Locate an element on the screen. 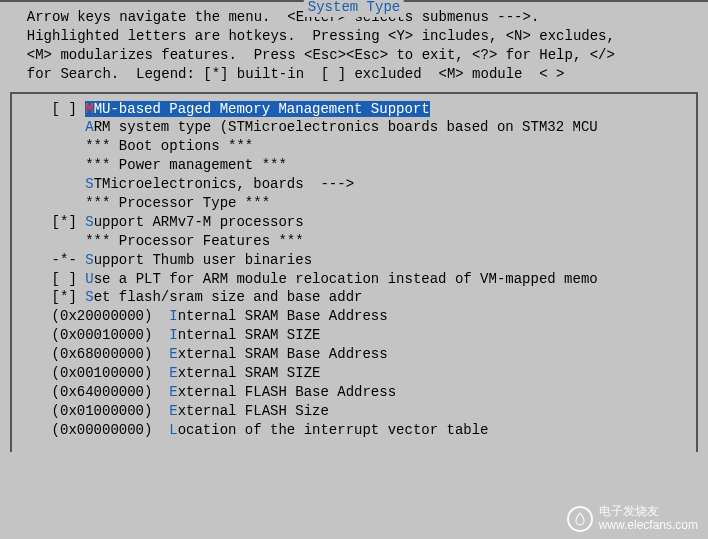 The width and height of the screenshot is (708, 539). menu-item-hotkey: L is located at coordinates (173, 430).